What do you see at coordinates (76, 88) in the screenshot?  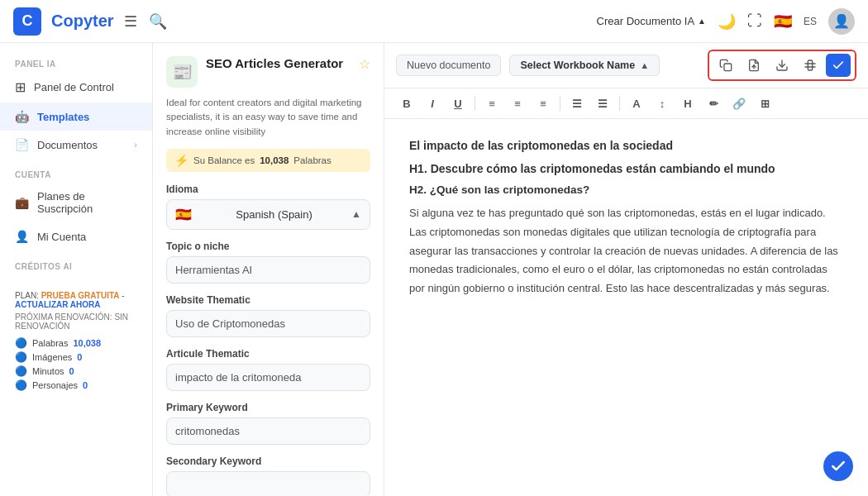 I see `sidebar-item-panel-control: ⊞ Panel de Control` at bounding box center [76, 88].